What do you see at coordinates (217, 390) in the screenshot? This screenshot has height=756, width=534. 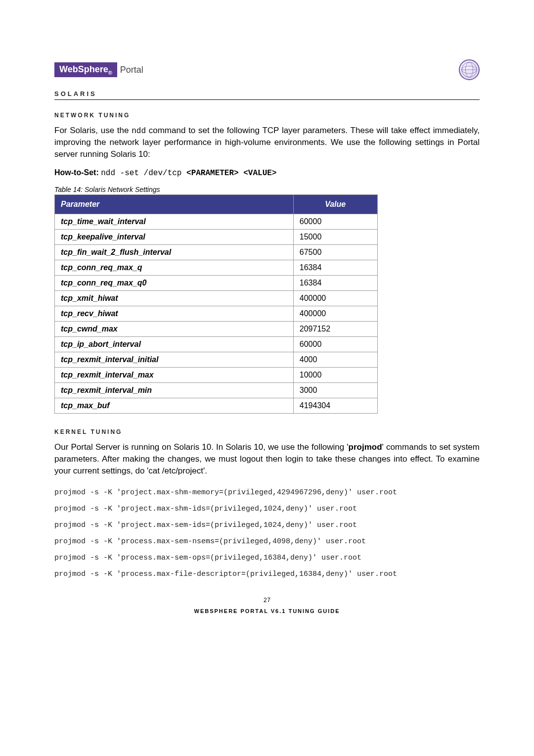 I see `table-row: tcp_rexmit_interval_min3000` at bounding box center [217, 390].